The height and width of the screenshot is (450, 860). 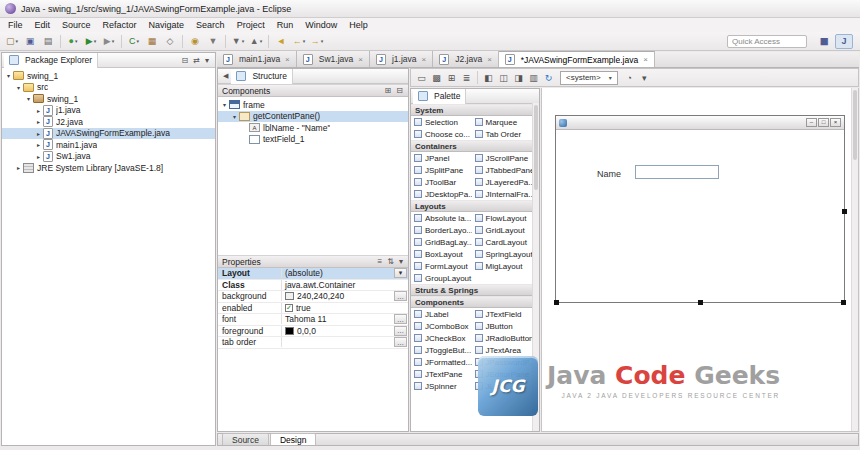 I want to click on palette-item-borderlayo: BorderLayo..., so click(x=442, y=230).